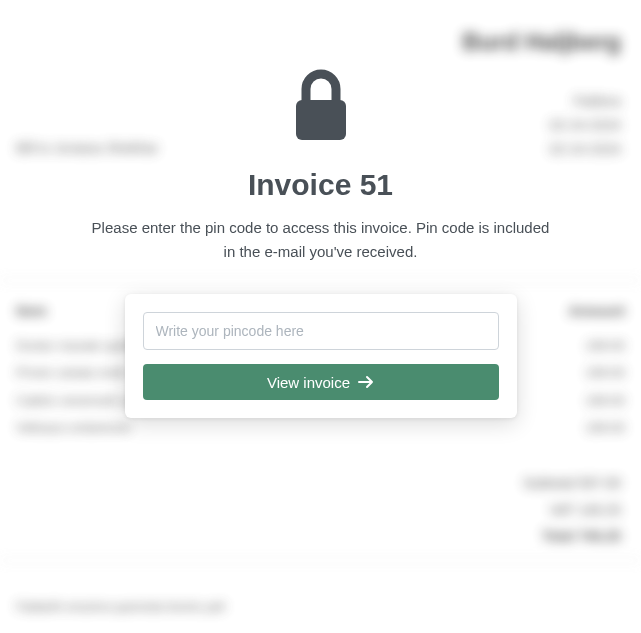 The height and width of the screenshot is (633, 641). What do you see at coordinates (321, 356) in the screenshot?
I see `pincode-card: View invoice` at bounding box center [321, 356].